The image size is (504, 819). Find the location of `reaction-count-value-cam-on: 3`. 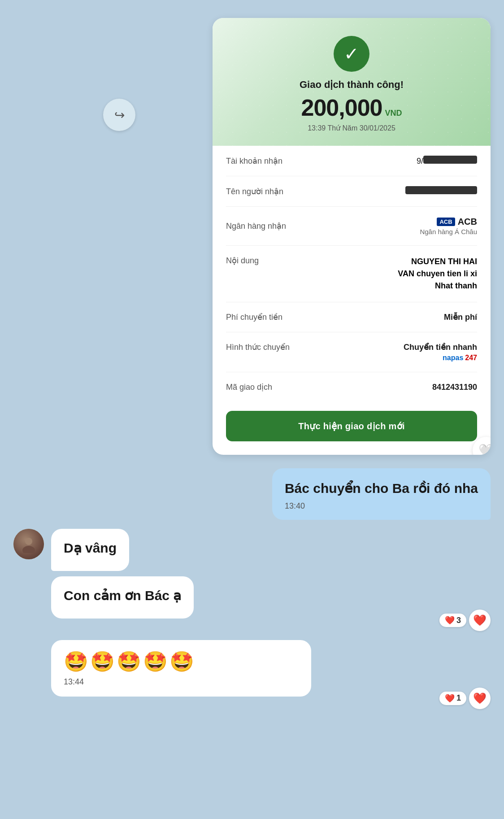

reaction-count-value-cam-on: 3 is located at coordinates (459, 621).